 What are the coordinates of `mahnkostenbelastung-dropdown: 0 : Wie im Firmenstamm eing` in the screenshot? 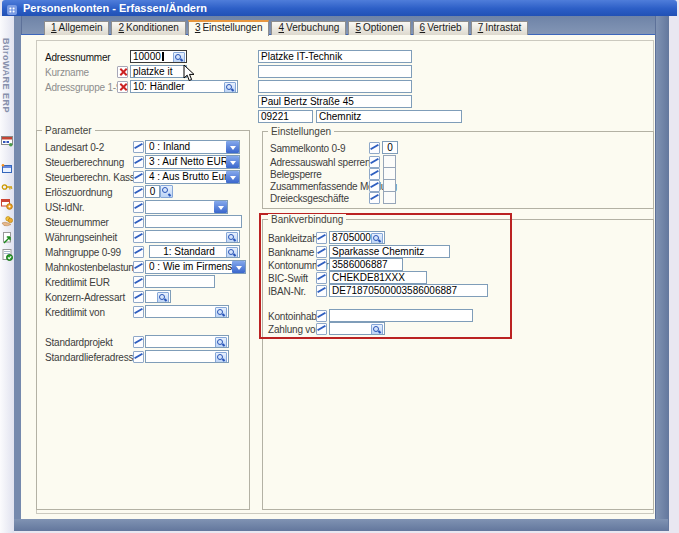 It's located at (196, 267).